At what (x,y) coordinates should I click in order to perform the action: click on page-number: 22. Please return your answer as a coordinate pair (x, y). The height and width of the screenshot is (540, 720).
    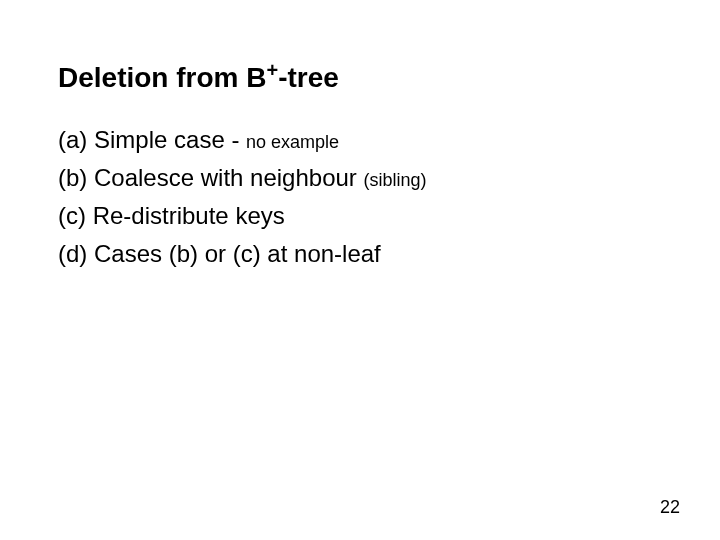
    Looking at the image, I should click on (670, 508).